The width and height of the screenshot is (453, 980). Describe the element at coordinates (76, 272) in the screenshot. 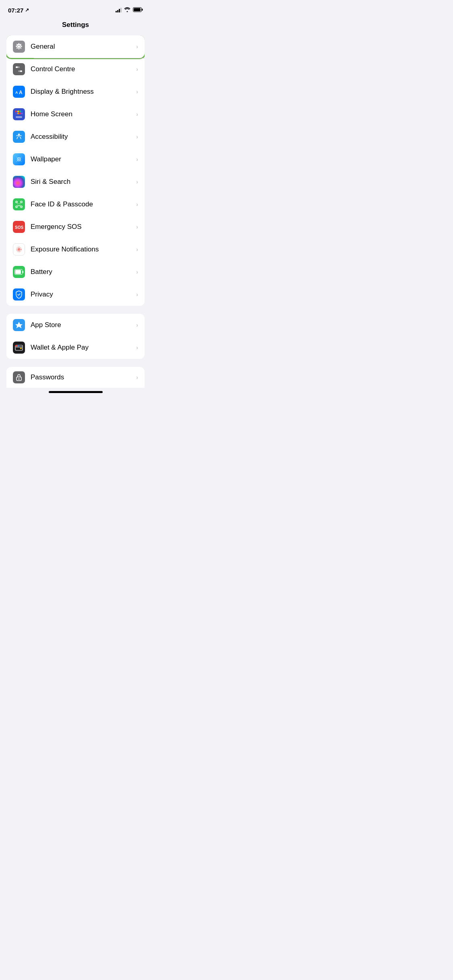

I see `settings-item-battery: Battery›` at that location.